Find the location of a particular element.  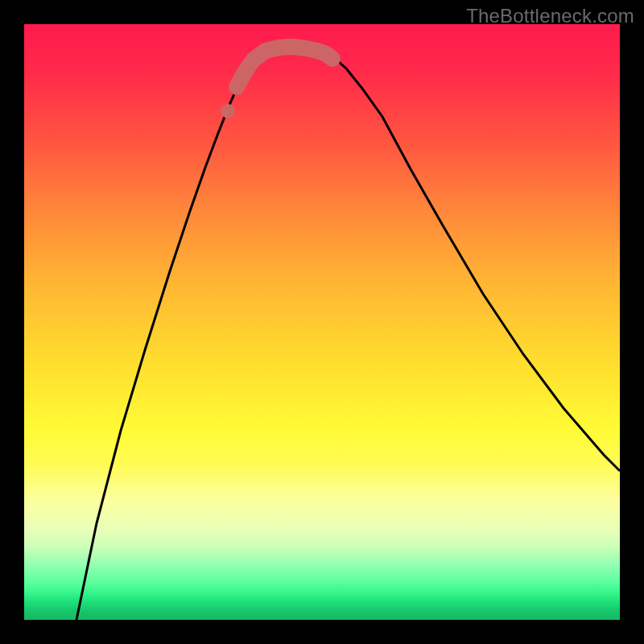

watermark-text: TheBottleneck.com is located at coordinates (551, 16).